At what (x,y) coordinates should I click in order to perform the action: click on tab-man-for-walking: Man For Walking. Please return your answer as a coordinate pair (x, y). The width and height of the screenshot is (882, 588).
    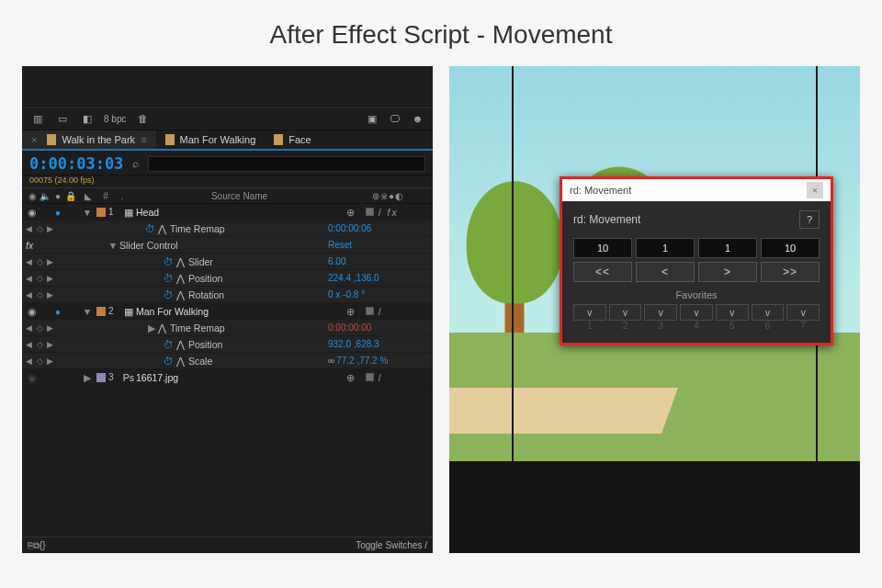
    Looking at the image, I should click on (211, 140).